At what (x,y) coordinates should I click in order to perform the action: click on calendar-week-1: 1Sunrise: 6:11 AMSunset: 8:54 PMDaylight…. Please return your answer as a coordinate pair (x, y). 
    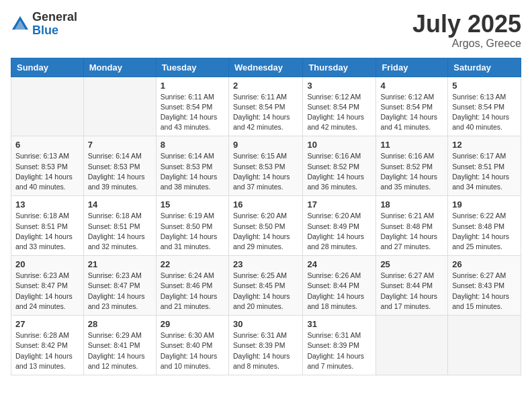
    Looking at the image, I should click on (266, 106).